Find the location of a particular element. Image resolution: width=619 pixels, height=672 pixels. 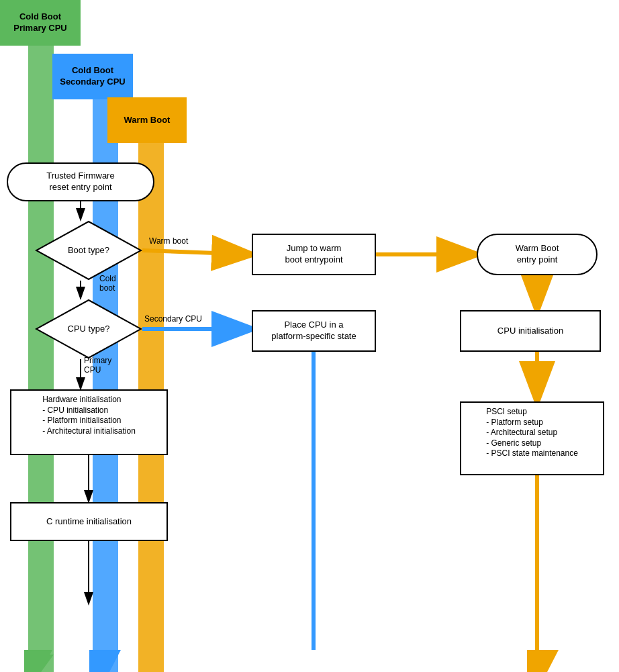

cold-boot-primary-label: Cold Boot Primary CPU is located at coordinates (40, 23).